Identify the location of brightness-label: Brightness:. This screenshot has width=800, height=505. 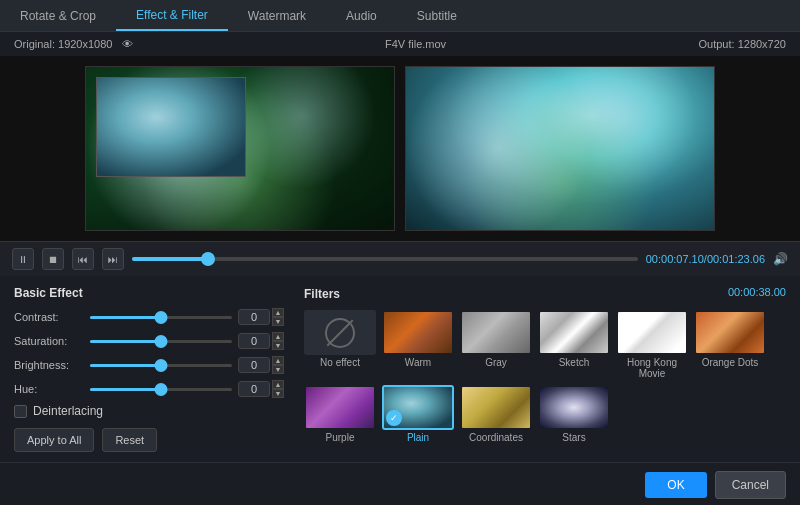
(49, 365).